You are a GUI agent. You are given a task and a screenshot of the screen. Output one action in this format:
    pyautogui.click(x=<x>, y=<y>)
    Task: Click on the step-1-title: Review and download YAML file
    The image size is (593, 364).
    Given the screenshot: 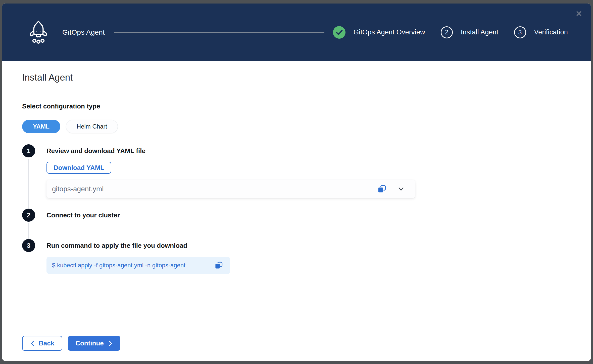 What is the action you would take?
    pyautogui.click(x=319, y=151)
    